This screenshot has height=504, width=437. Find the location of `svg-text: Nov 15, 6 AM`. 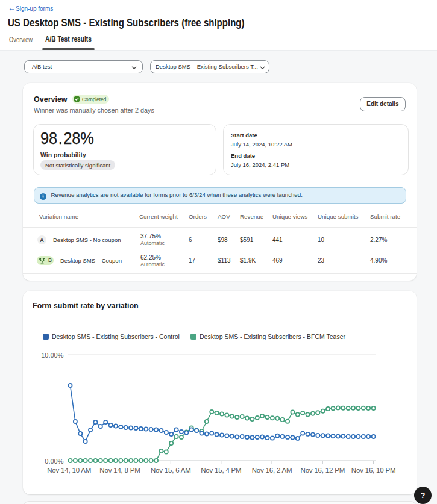

svg-text: Nov 15, 6 AM is located at coordinates (171, 470).